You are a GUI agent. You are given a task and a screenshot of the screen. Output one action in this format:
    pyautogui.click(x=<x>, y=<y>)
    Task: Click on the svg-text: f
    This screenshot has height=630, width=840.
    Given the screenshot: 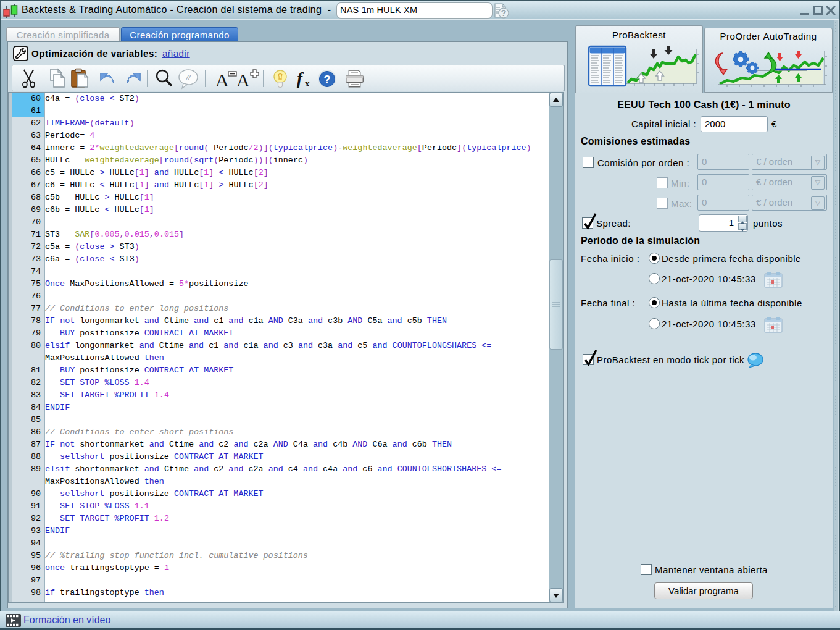 What is the action you would take?
    pyautogui.click(x=301, y=78)
    